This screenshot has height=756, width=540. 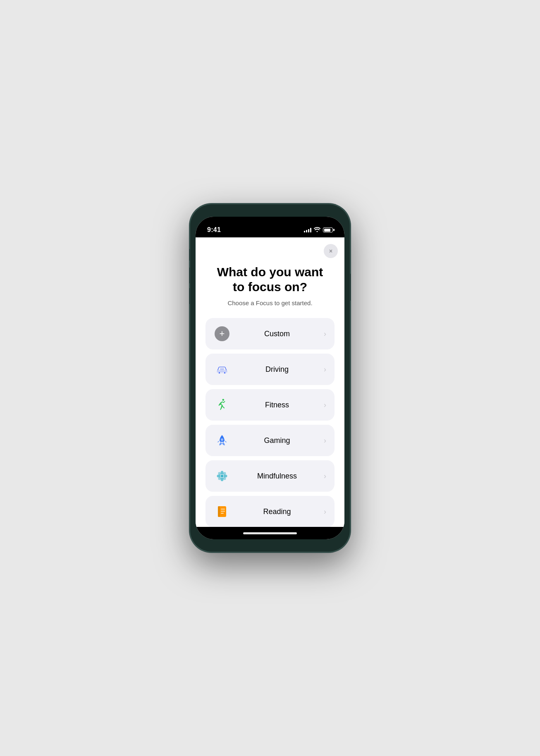 What do you see at coordinates (270, 378) in the screenshot?
I see `phone-screen: 9:41 ×` at bounding box center [270, 378].